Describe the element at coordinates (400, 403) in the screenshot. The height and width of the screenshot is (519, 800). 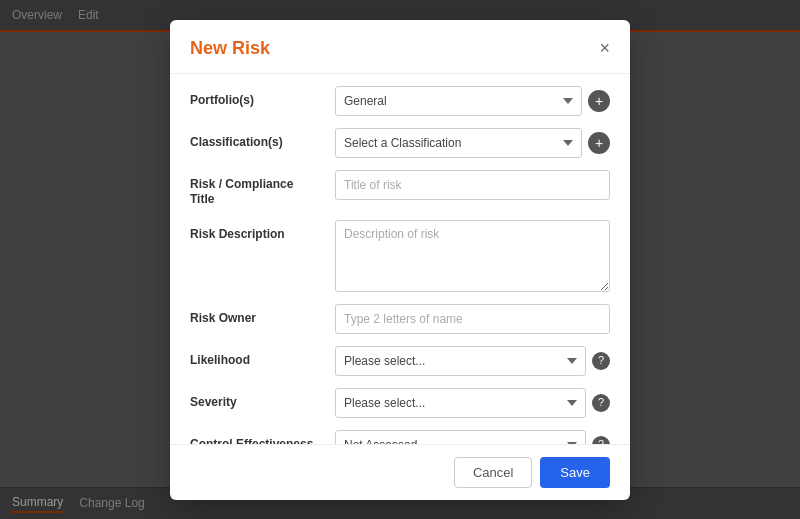
I see `severity-row: Severity Please select... Insignificant …` at that location.